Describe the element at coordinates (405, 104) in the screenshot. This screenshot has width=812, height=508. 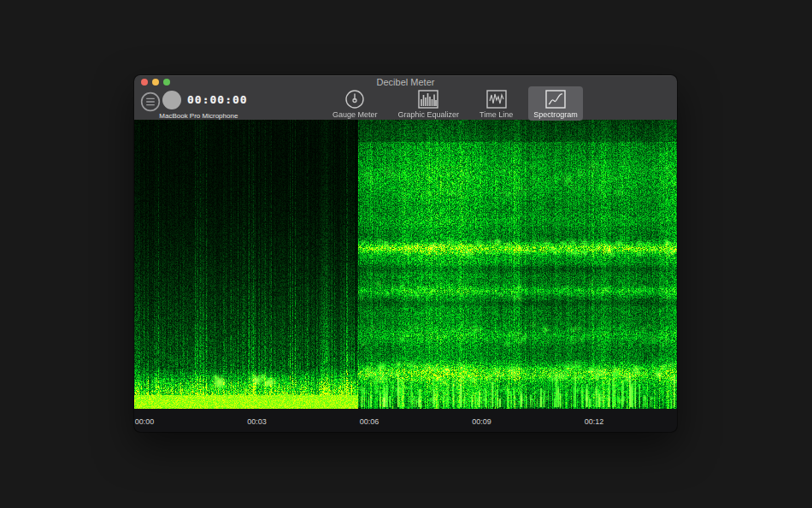
I see `toolbar: 00:00:00 MacBook Pro Microphone Gauge Me…` at that location.